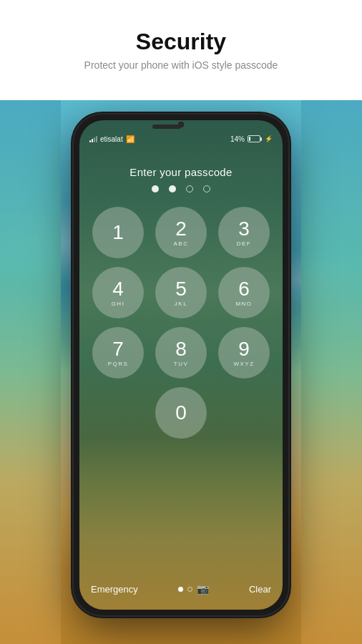 This screenshot has height=644, width=362. What do you see at coordinates (244, 229) in the screenshot?
I see `key-3-number: 3` at bounding box center [244, 229].